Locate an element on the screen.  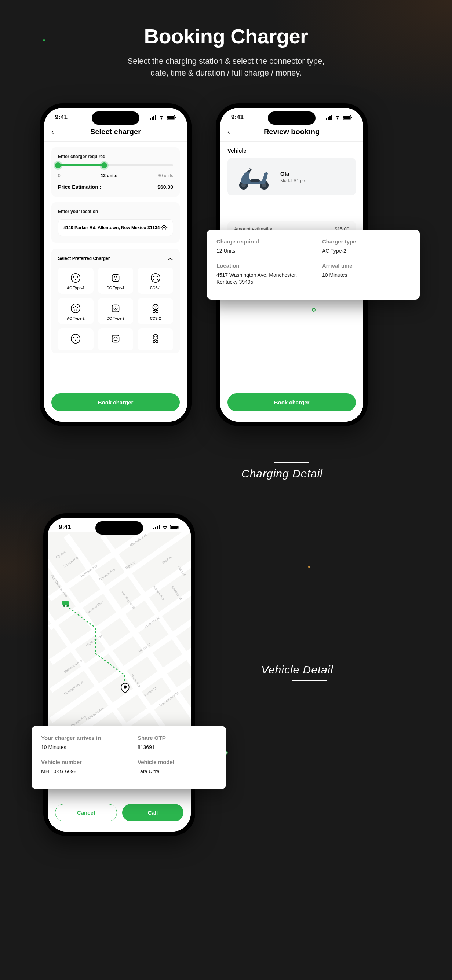
vehicle-brand: Ola is located at coordinates (293, 173).